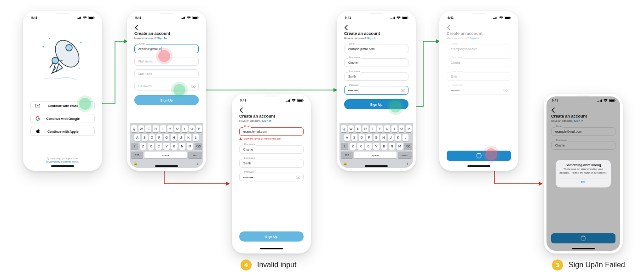 The width and height of the screenshot is (644, 276). What do you see at coordinates (63, 118) in the screenshot?
I see `continue-google-label: Continue with Google` at bounding box center [63, 118].